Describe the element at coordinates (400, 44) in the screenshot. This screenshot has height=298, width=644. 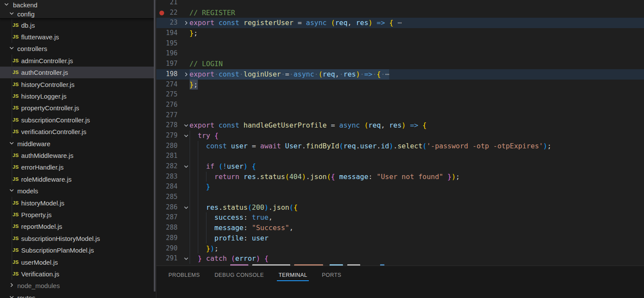
I see `code-line-195: 195` at that location.